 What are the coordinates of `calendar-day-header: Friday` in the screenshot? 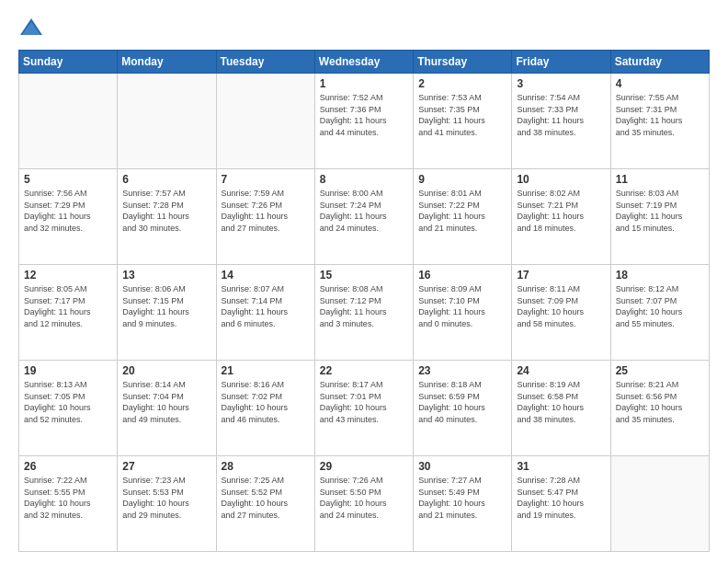 It's located at (561, 63).